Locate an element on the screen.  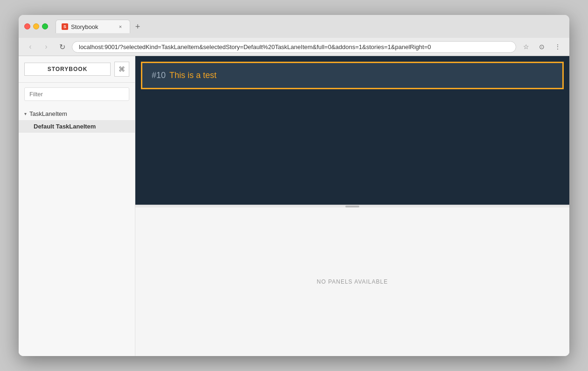
tab-title: Storybook is located at coordinates (85, 27).